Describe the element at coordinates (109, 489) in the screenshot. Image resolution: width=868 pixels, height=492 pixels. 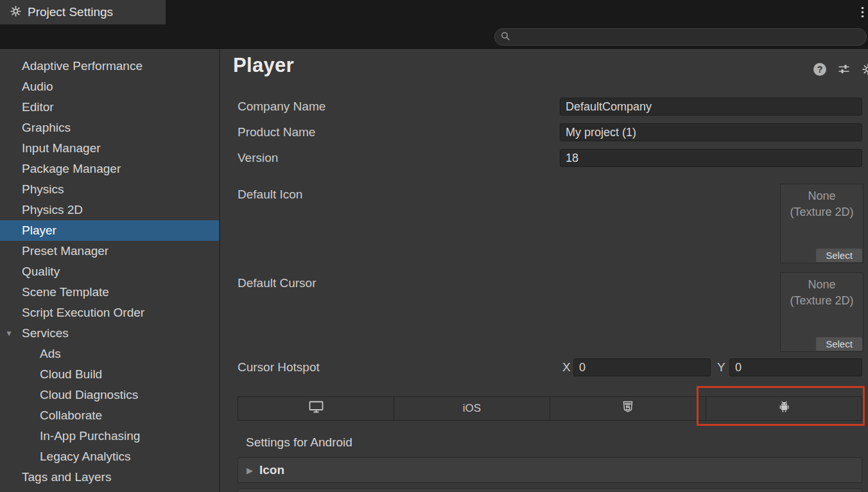
I see `sidebar-item-textmesh-pro: TextMesh Pro` at that location.